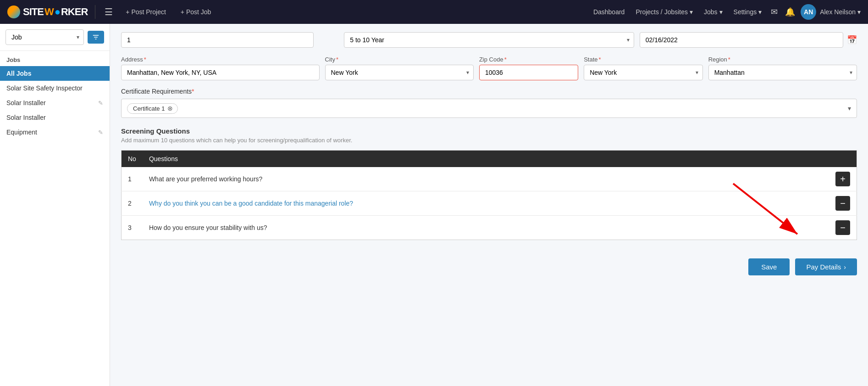 Image resolution: width=868 pixels, height=386 pixels. Describe the element at coordinates (55, 59) in the screenshot. I see `sidebar-section-jobs: Jobs` at that location.